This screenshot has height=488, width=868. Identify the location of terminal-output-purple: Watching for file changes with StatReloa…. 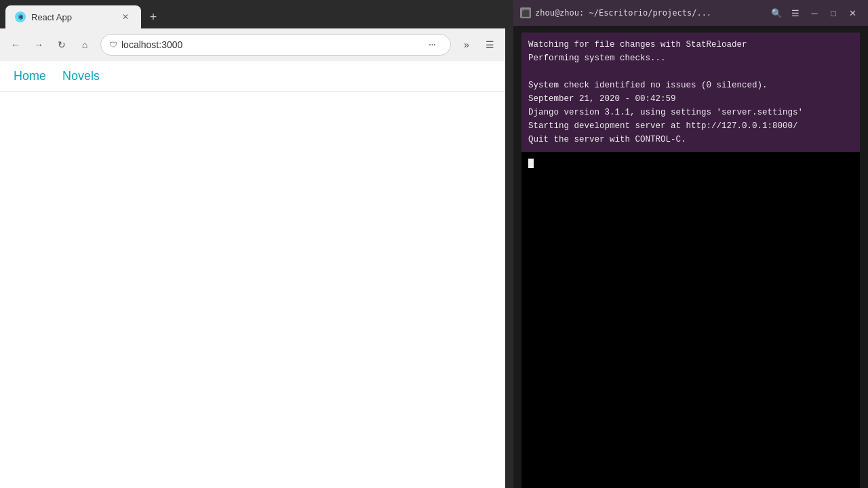
(690, 92).